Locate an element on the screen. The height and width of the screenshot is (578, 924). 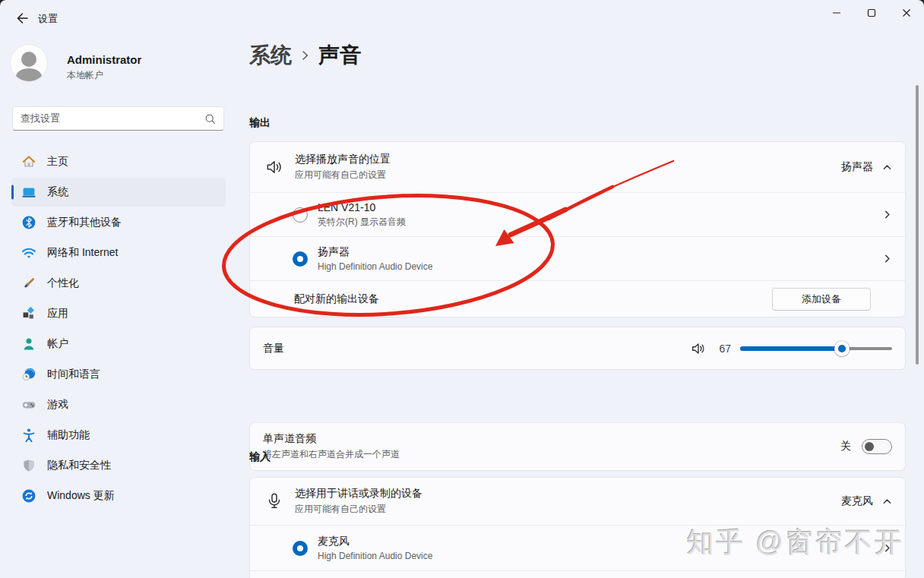
output-picker-row: 选择播放声音的位置 应用可能有自己的设置 扬声器 is located at coordinates (578, 167).